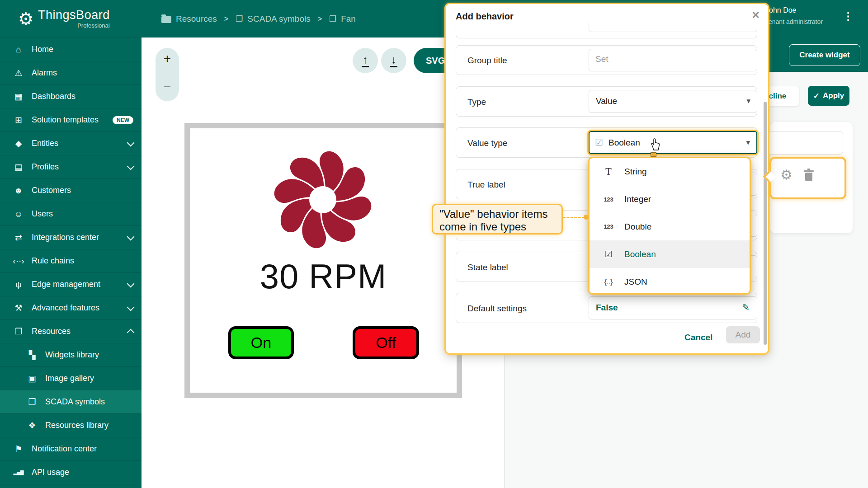 The image size is (868, 488). What do you see at coordinates (497, 309) in the screenshot?
I see `default-settings-label: Default settings` at bounding box center [497, 309].